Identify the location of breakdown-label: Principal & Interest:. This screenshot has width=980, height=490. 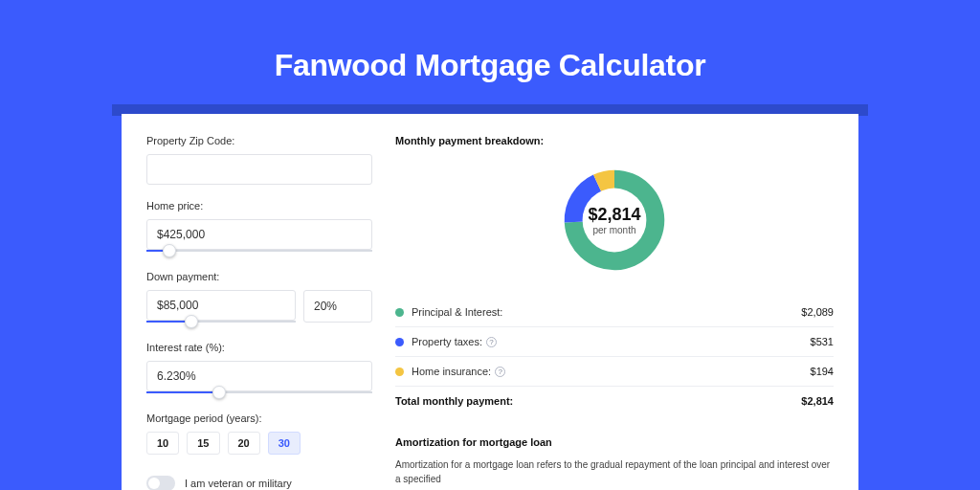
(607, 312).